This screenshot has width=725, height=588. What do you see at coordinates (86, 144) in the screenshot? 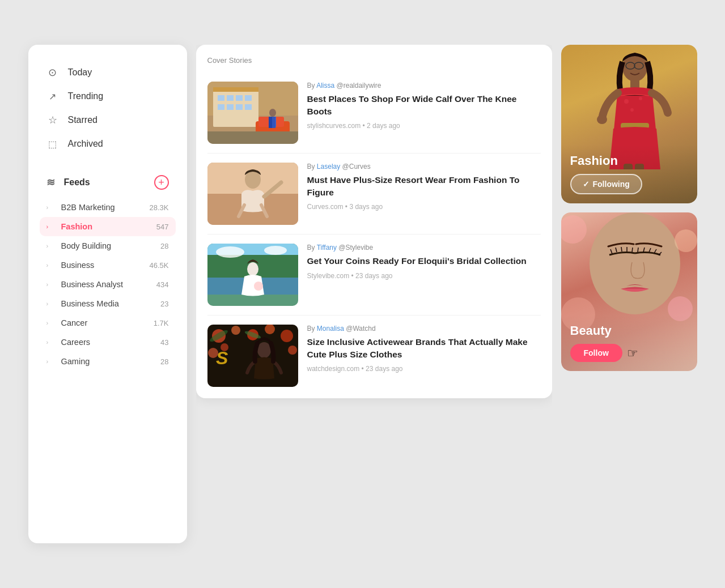
I see `sidebar-item-label-archived: Archived` at bounding box center [86, 144].